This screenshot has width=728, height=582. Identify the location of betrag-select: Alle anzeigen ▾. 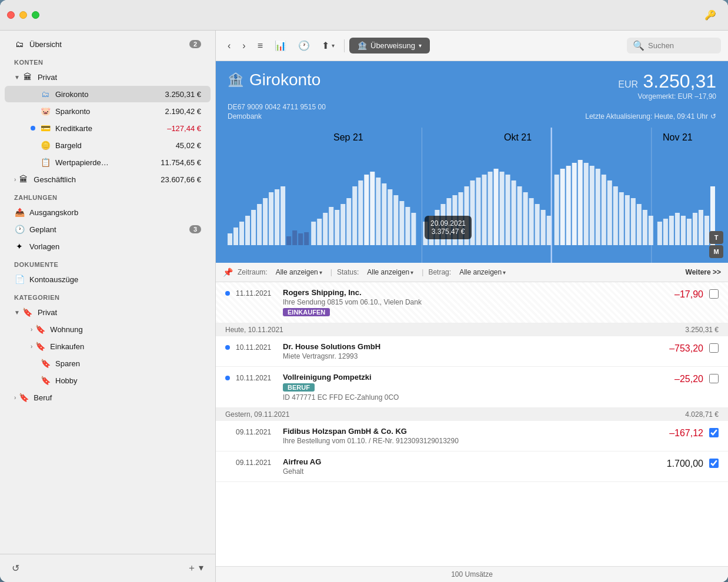
(482, 272).